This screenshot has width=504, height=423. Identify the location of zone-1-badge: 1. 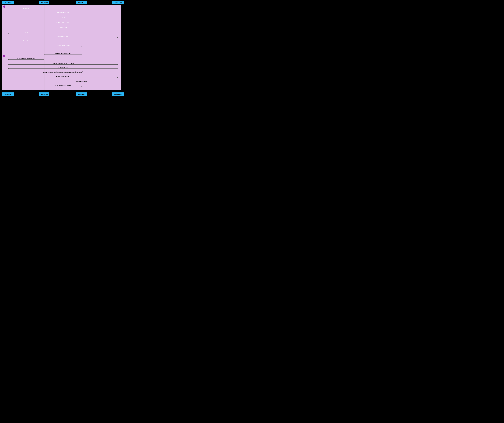
(4, 7).